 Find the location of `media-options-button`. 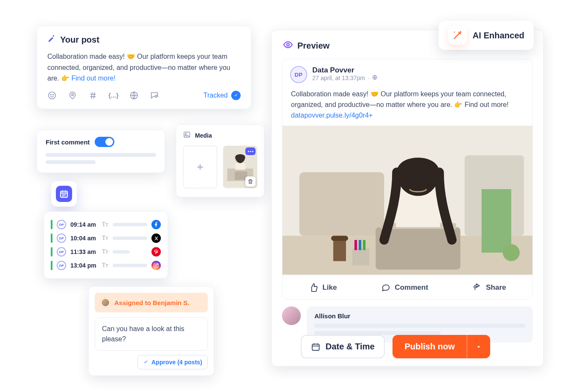

media-options-button is located at coordinates (250, 151).